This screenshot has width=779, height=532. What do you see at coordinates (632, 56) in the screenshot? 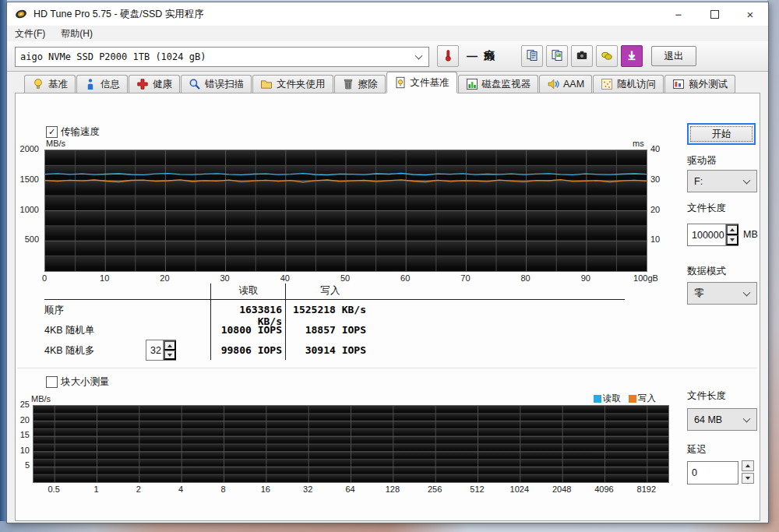
I see `download-button` at bounding box center [632, 56].